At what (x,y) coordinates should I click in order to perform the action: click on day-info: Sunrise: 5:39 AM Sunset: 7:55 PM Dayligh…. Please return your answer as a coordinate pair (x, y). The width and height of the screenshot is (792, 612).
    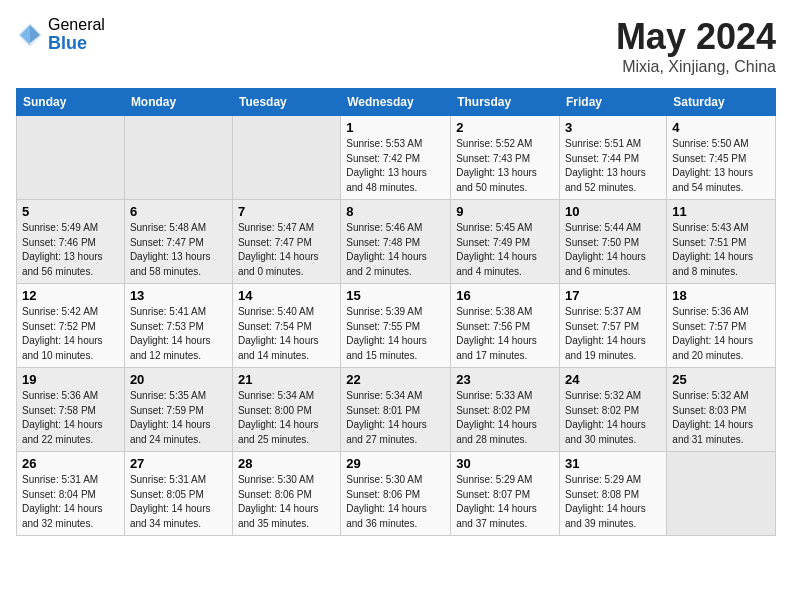
    Looking at the image, I should click on (396, 334).